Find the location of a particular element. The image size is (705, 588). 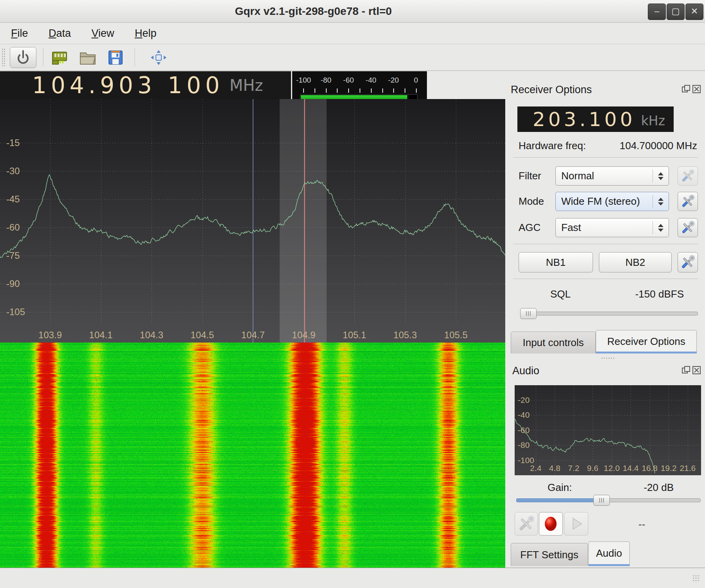

window-title: Gqrx v2.1-git-298-g0e78 - rtl=0 is located at coordinates (313, 11).